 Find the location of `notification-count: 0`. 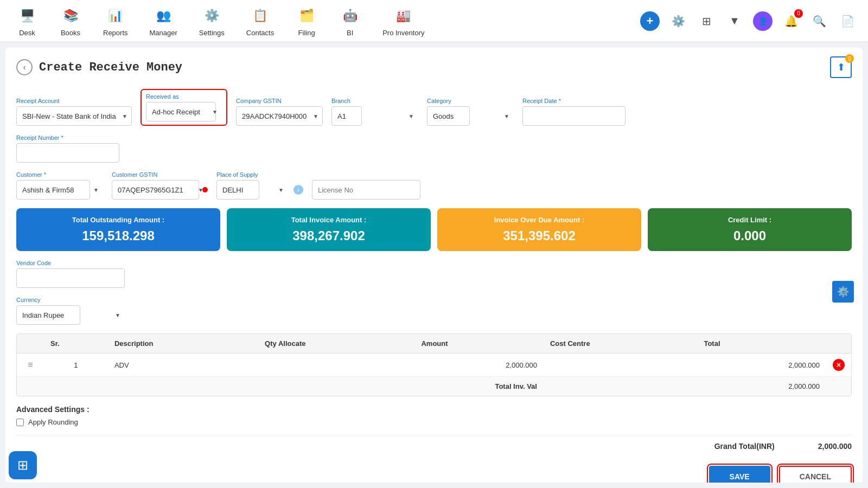

notification-count: 0 is located at coordinates (799, 14).